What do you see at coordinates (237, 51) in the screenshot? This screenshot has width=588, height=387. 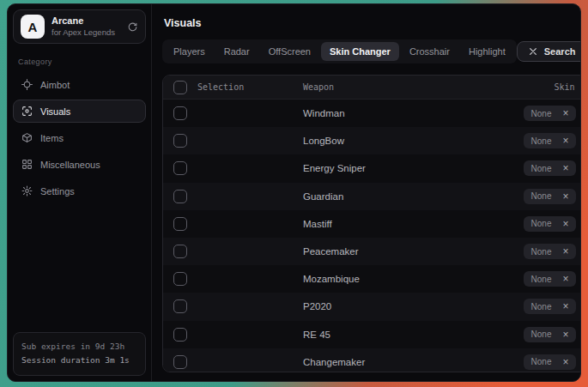 I see `tab-radar: Radar` at bounding box center [237, 51].